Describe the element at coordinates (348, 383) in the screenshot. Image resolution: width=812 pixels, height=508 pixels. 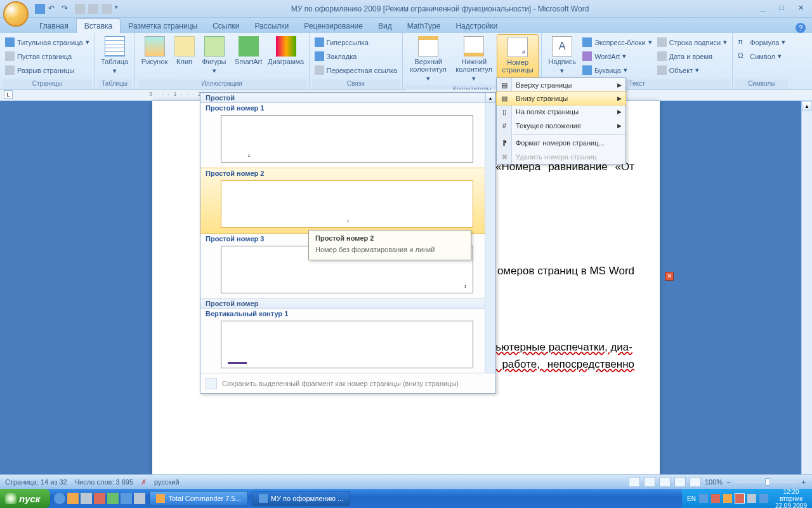
I see `gallery-footer: Сохранить выделенный фрагмент как номер …` at that location.